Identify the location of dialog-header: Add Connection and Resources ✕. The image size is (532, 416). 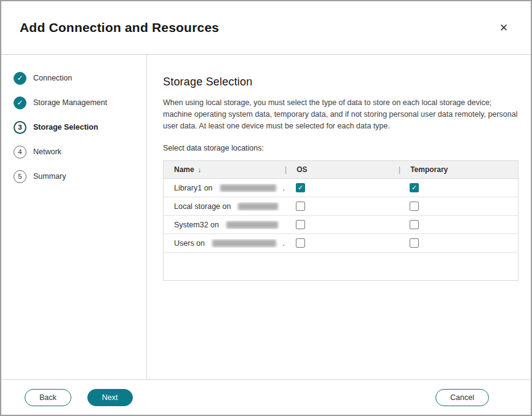
(266, 28).